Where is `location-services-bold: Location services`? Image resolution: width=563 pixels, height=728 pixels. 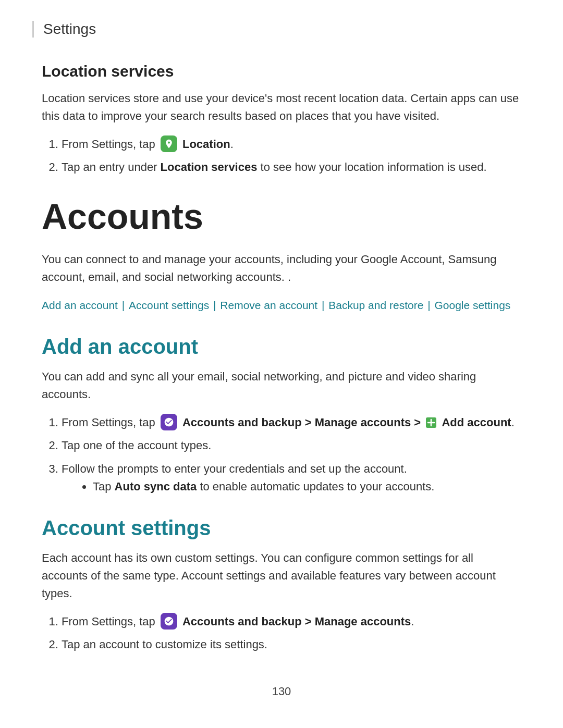 location-services-bold: Location services is located at coordinates (209, 167).